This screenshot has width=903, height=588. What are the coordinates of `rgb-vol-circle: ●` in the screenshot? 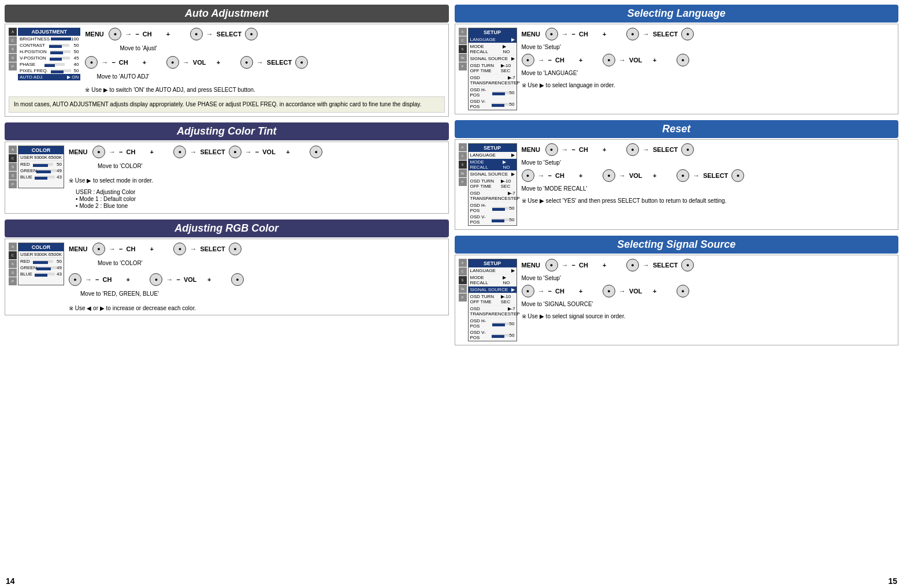 It's located at (237, 280).